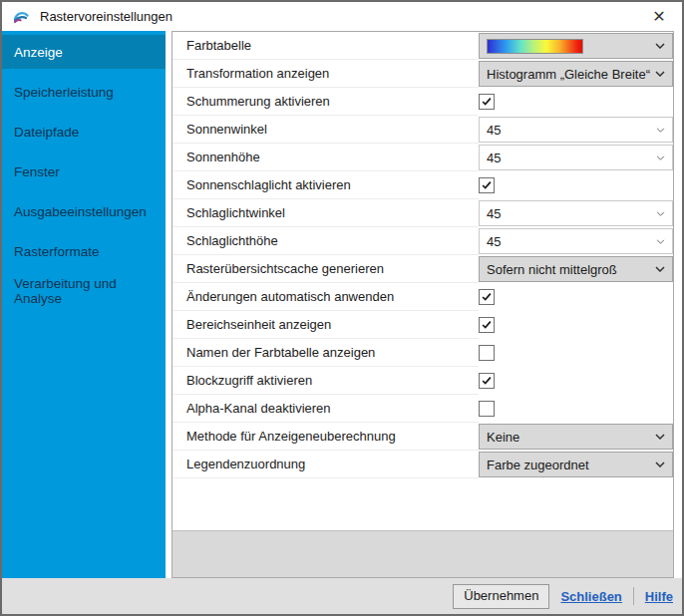 Image resolution: width=684 pixels, height=616 pixels. I want to click on settings-row-blockzugriff-aktivieren: Blockzugriff aktivieren, so click(423, 381).